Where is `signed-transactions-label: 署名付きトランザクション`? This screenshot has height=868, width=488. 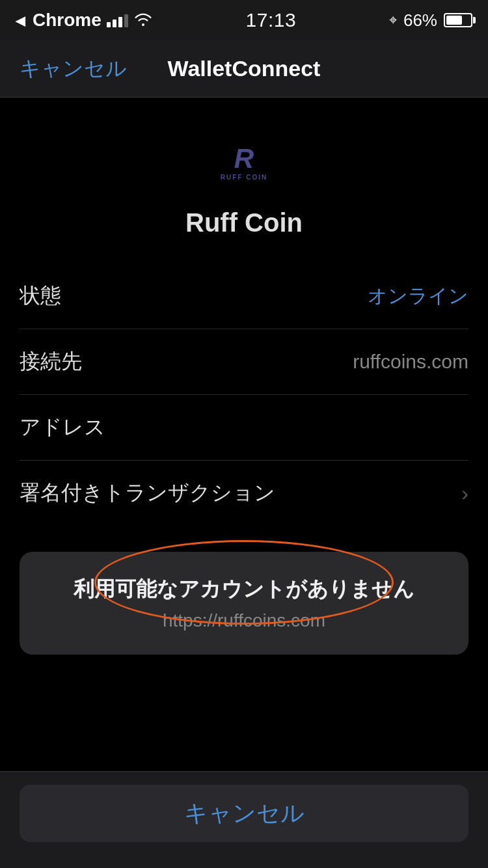 signed-transactions-label: 署名付きトランザクション is located at coordinates (147, 493).